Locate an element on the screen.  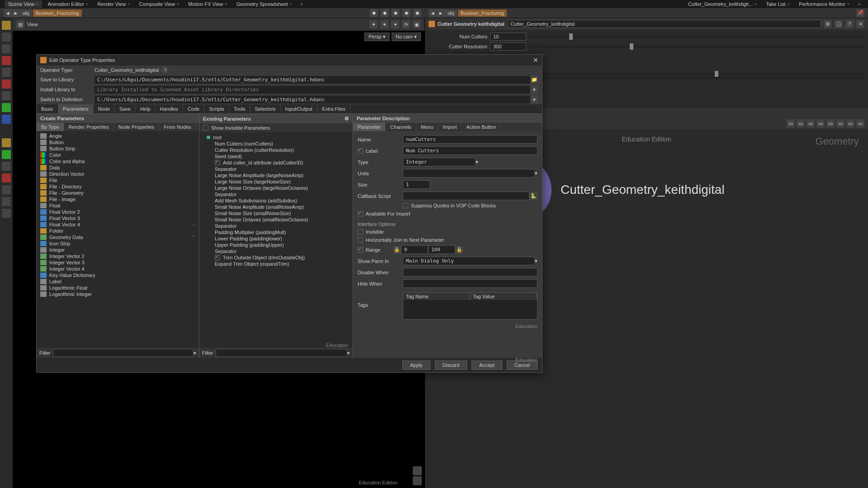
close-icon: ✕ is located at coordinates (536, 60).